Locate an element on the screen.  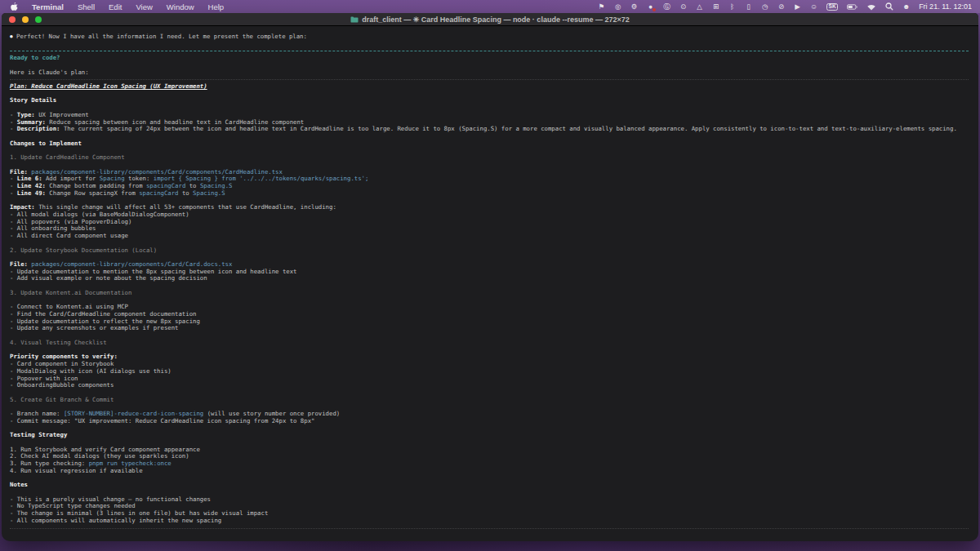
terminal-line: 2. Update Storybook Documentation (Local… is located at coordinates (490, 251).